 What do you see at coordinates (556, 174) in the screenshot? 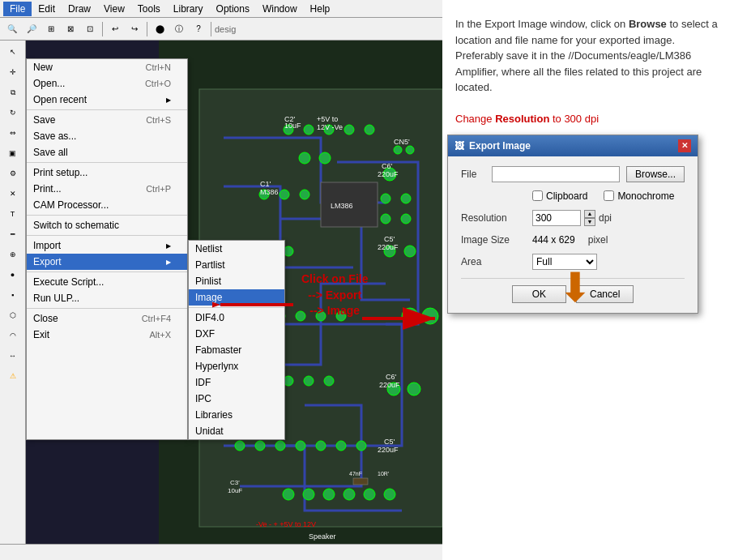
I see `dialog-file-input` at bounding box center [556, 174].